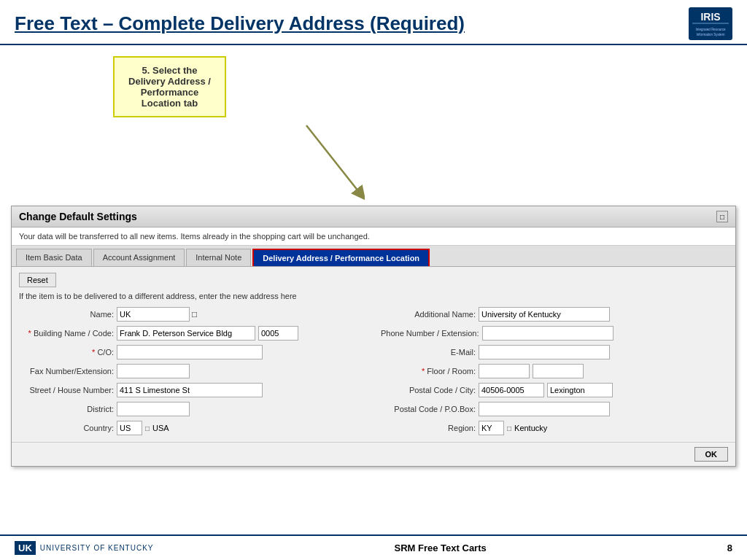 The width and height of the screenshot is (747, 560). Describe the element at coordinates (374, 217) in the screenshot. I see `dialog-titlebar: Change Default Settings □` at that location.